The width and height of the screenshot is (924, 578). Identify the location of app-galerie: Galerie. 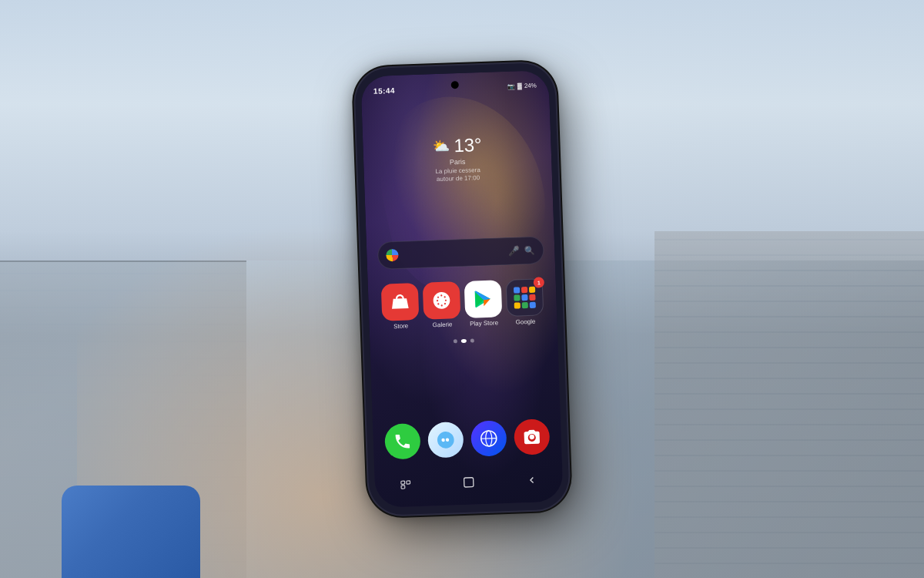
(442, 305).